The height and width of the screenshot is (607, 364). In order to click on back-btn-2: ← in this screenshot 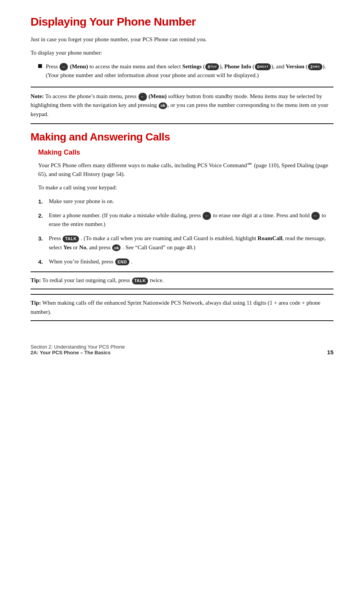, I will do `click(316, 216)`.